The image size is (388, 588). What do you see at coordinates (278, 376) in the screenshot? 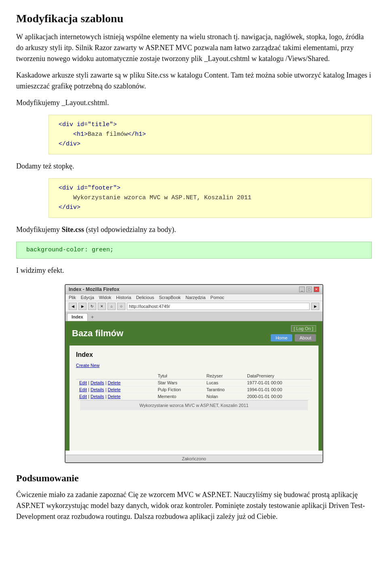
I see `col-date: DataPremiery` at bounding box center [278, 376].